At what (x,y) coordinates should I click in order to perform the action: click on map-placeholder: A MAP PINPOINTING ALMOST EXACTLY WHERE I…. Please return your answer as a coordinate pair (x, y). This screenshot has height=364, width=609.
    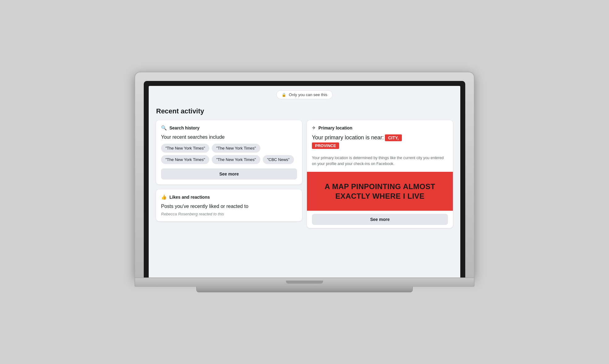
    Looking at the image, I should click on (380, 191).